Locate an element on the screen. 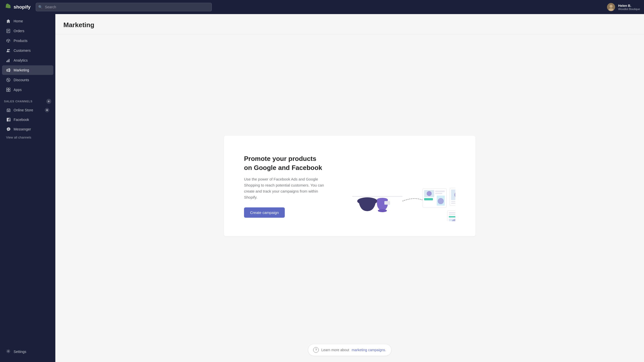 The width and height of the screenshot is (644, 362). promo-description: Use the power of Facebook Ads and Google… is located at coordinates (284, 188).